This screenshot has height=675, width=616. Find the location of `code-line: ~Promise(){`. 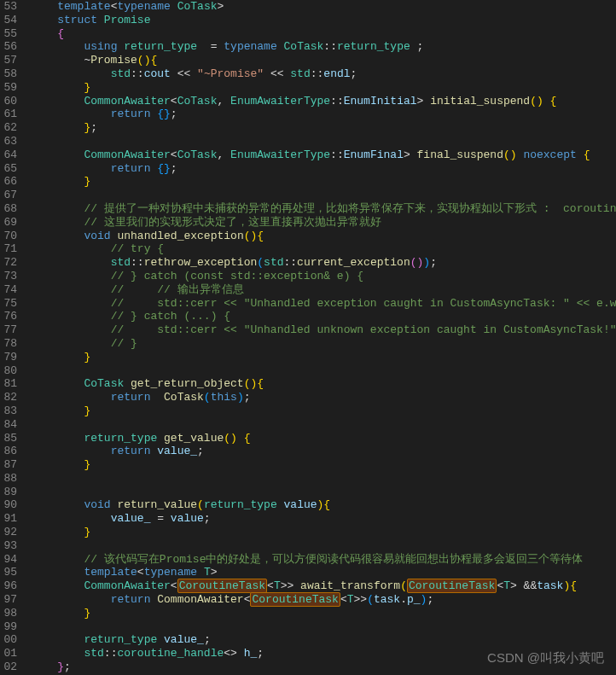

code-line: ~Promise(){ is located at coordinates (323, 61).